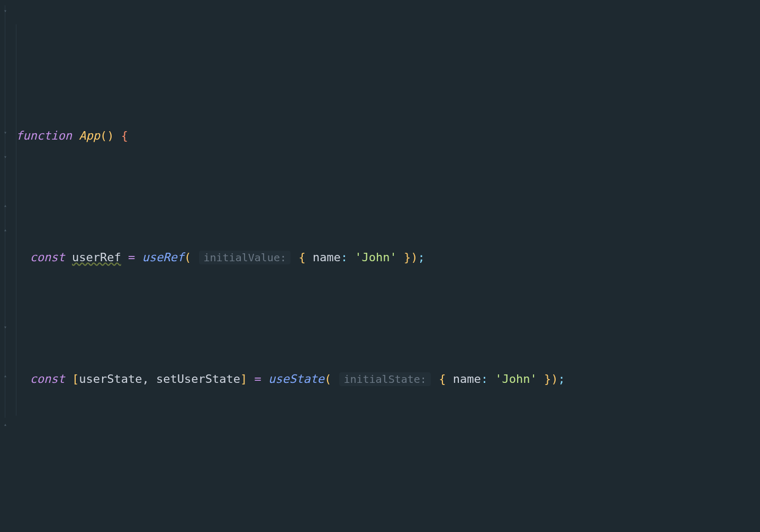 The width and height of the screenshot is (760, 532). I want to click on call-usestate: useState, so click(296, 379).